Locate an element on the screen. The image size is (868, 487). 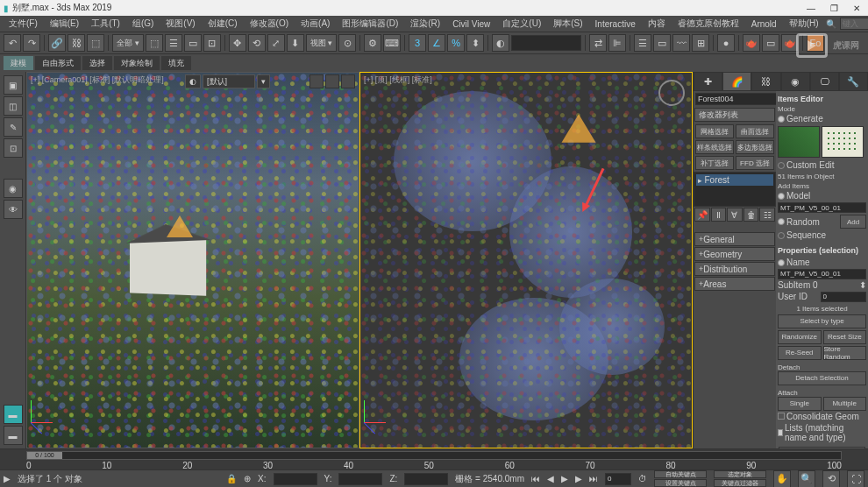
rollout-areas: + Areas is located at coordinates (735, 284).